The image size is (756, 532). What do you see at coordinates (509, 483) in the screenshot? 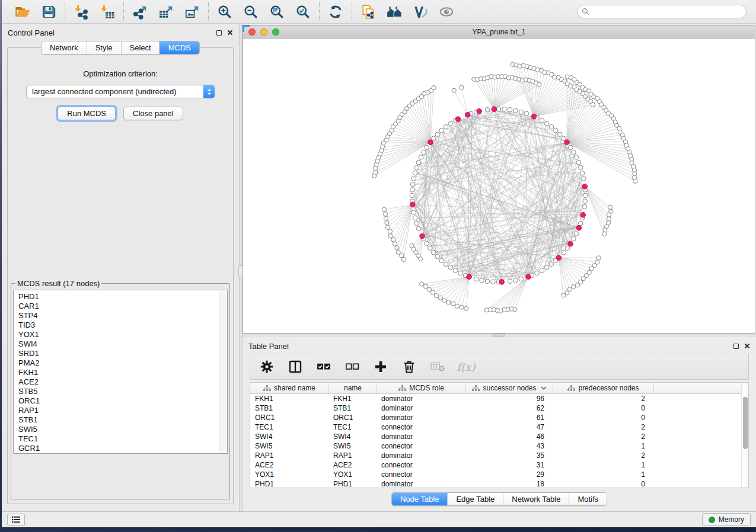
I see `table-cell: 18` at bounding box center [509, 483].